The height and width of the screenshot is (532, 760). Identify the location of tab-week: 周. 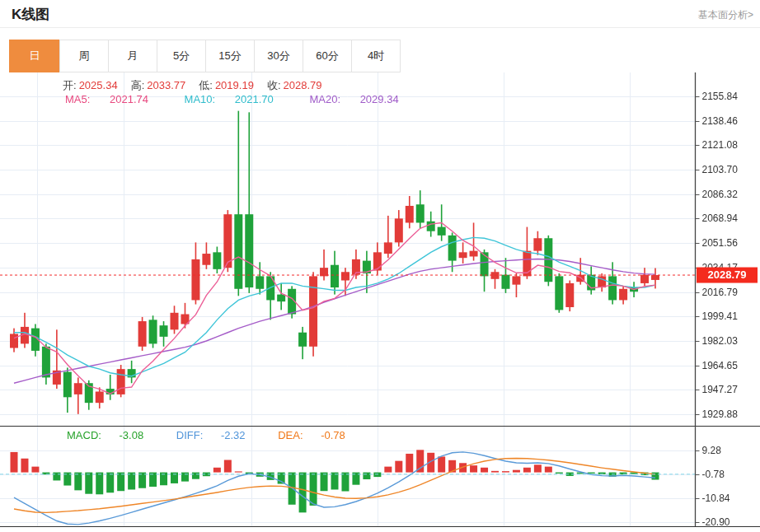
(84, 56).